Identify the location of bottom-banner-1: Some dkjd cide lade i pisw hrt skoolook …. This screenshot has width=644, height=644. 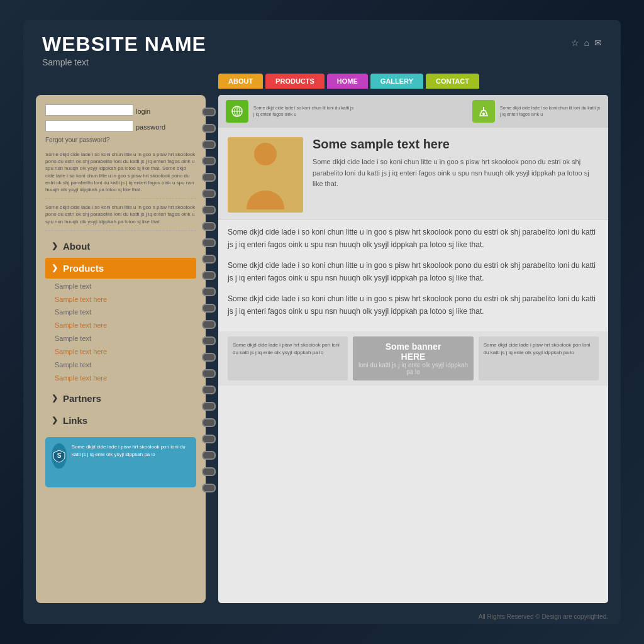
(288, 358).